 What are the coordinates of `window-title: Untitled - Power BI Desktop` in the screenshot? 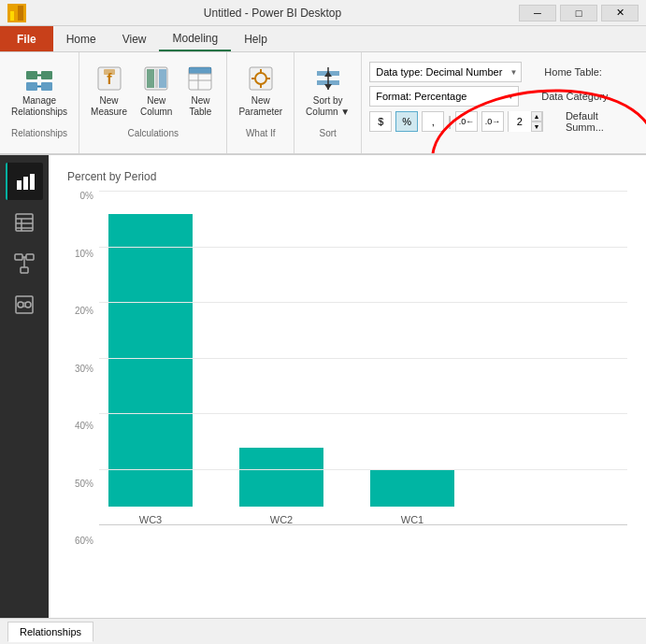 It's located at (273, 13).